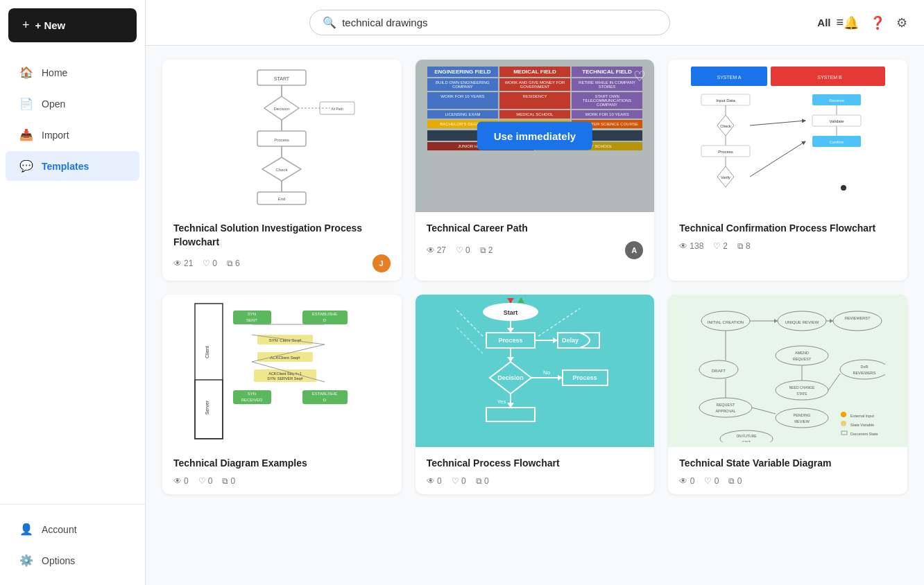 The height and width of the screenshot is (585, 924). What do you see at coordinates (536, 171) in the screenshot?
I see `card-career-path: ENGINEERING FIELD MEDICAL FIELD TECHNICA…` at bounding box center [536, 171].